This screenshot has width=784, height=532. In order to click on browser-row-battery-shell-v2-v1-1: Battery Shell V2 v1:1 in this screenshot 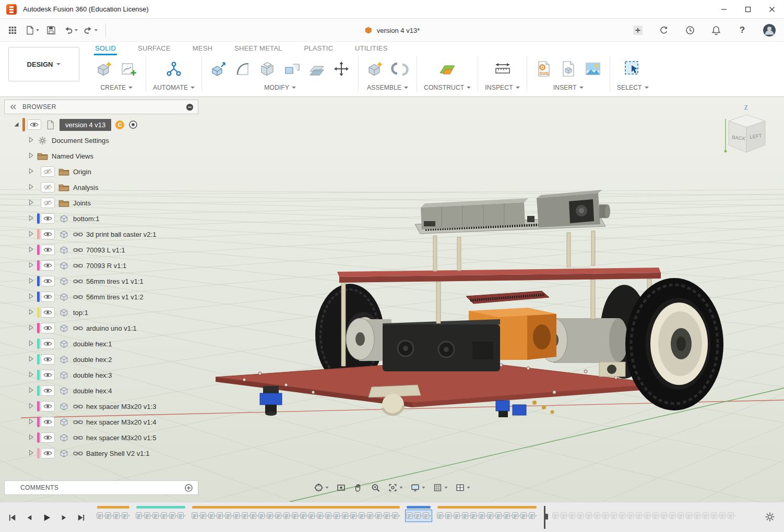, I will do `click(101, 453)`.